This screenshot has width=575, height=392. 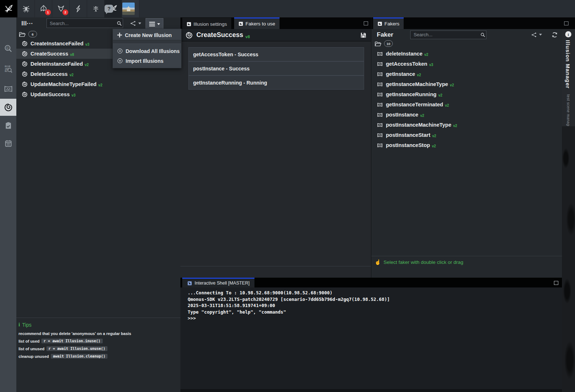 What do you see at coordinates (388, 44) in the screenshot?
I see `folder-count-badge: 10` at bounding box center [388, 44].